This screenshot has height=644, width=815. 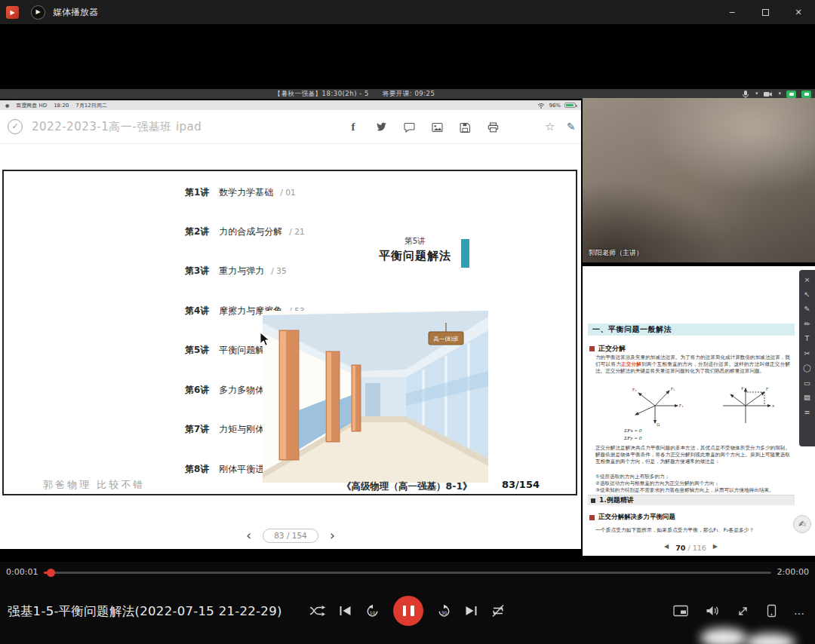 I want to click on close-tool-icon: ×, so click(x=807, y=279).